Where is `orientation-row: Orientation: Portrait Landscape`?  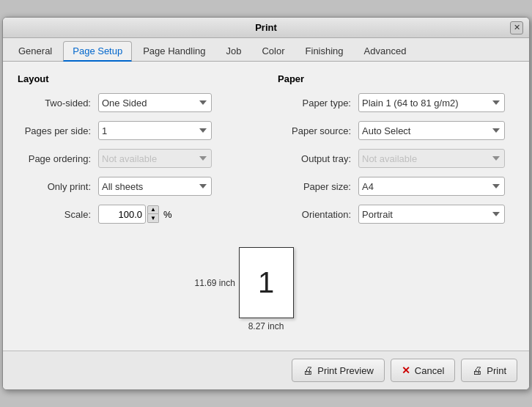
orientation-row: Orientation: Portrait Landscape is located at coordinates (396, 214).